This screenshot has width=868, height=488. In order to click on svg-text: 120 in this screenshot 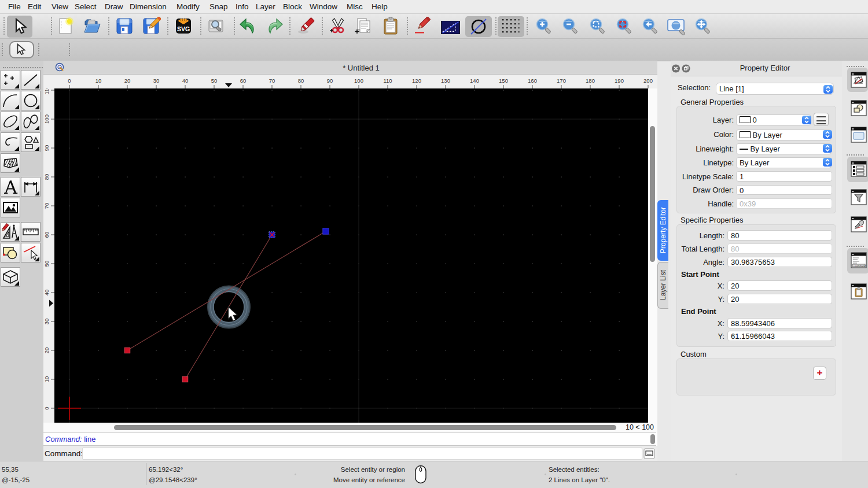, I will do `click(417, 81)`.